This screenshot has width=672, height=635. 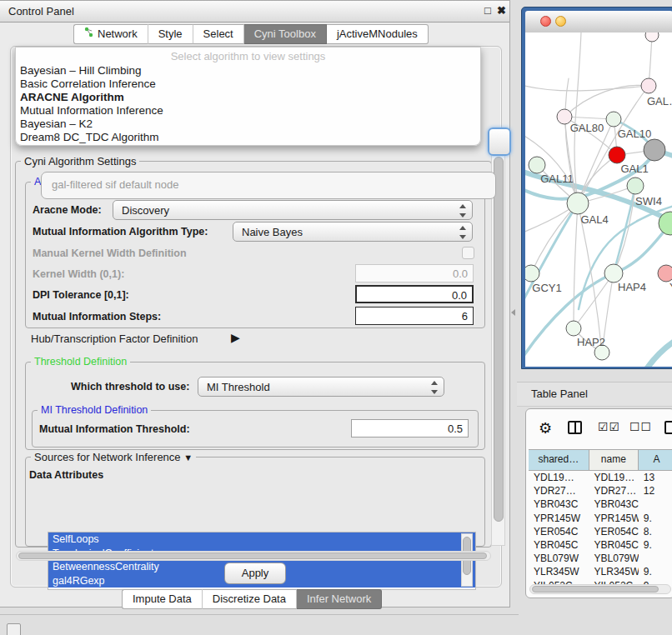 What do you see at coordinates (649, 86) in the screenshot?
I see `network-node-GAL2` at bounding box center [649, 86].